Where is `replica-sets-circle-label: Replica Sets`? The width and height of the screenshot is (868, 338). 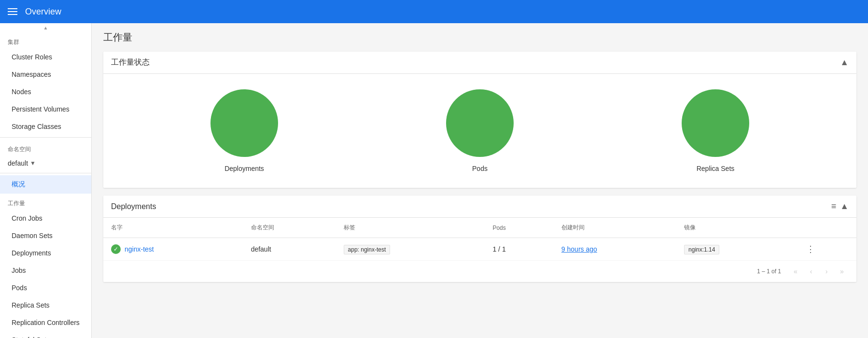
replica-sets-circle-label: Replica Sets is located at coordinates (715, 169).